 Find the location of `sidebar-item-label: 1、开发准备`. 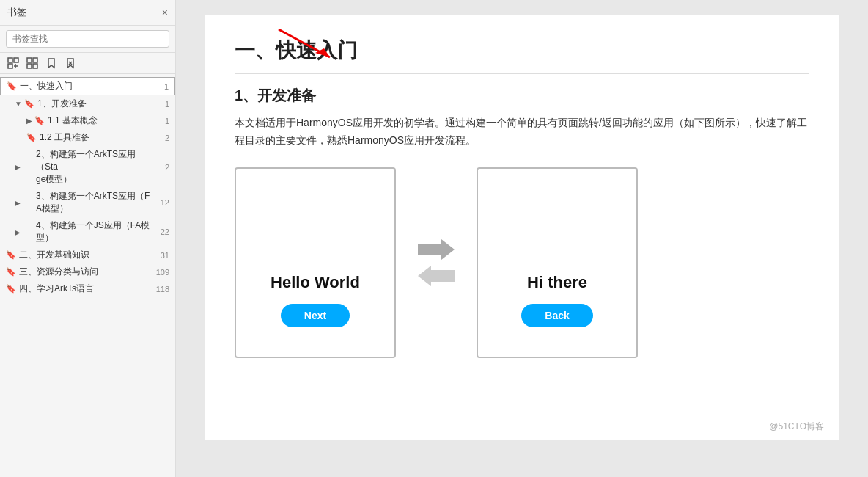

sidebar-item-label: 1、开发准备 is located at coordinates (62, 104).